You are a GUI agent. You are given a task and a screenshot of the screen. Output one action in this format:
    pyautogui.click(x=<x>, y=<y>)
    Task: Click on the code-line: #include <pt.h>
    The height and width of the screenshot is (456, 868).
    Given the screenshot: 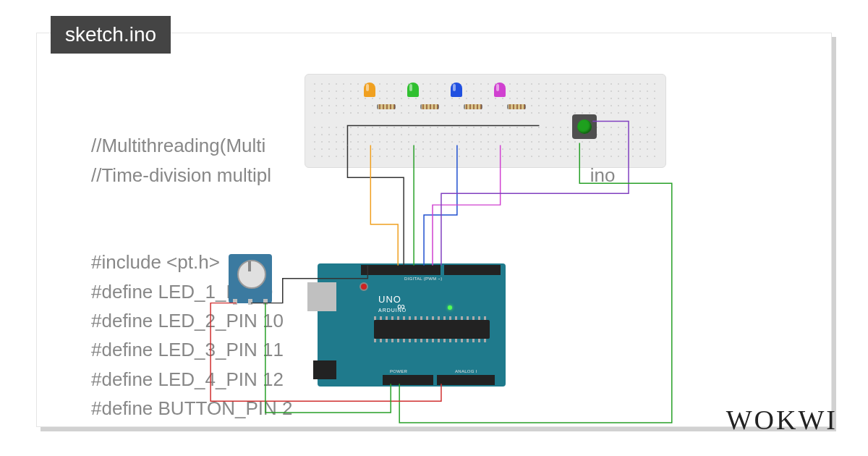 What is the action you would take?
    pyautogui.click(x=156, y=262)
    